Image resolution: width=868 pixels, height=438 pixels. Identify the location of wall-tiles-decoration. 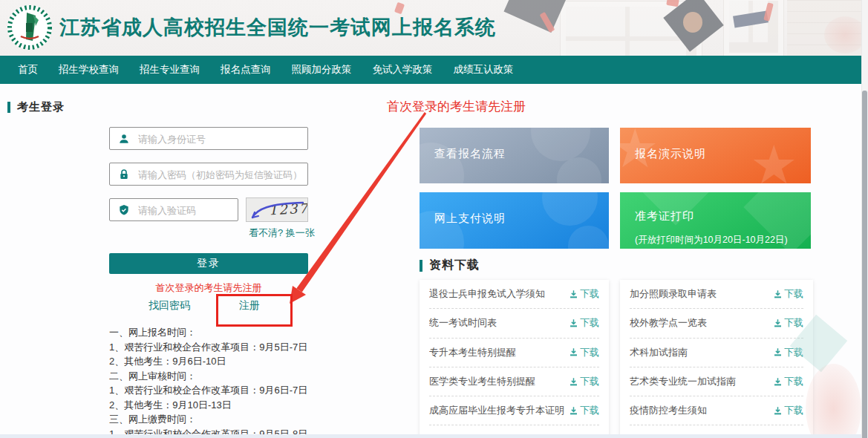
(827, 28).